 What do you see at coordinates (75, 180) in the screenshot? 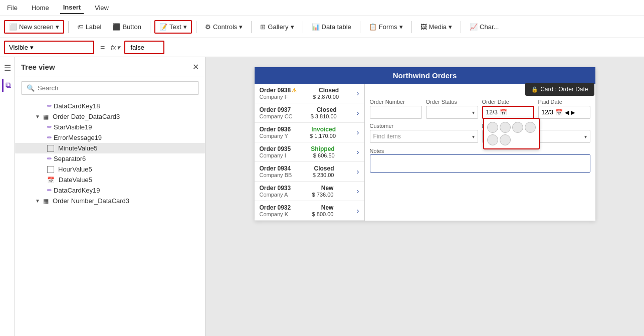
I see `tree-item-label: DateValue5` at bounding box center [75, 180].